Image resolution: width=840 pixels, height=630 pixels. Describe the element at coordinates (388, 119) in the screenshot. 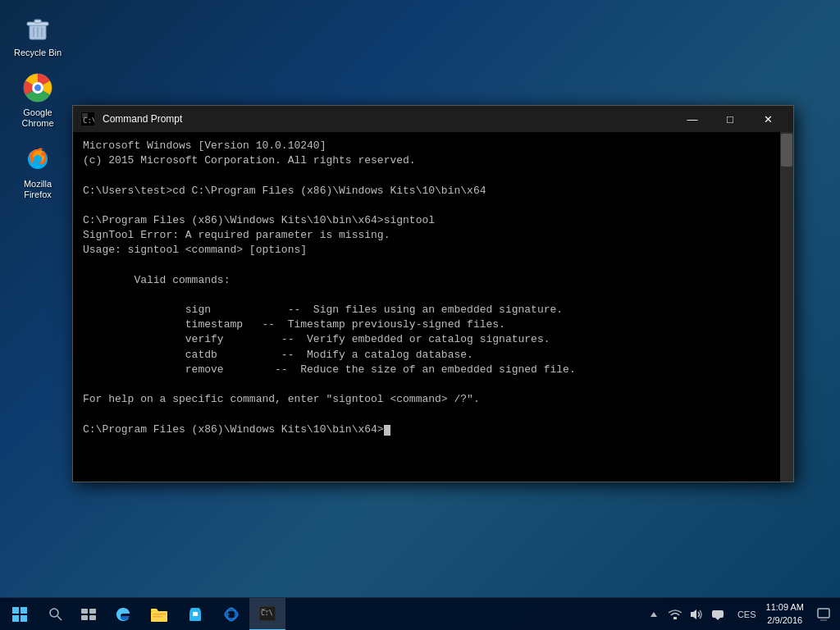

I see `cmd-title-text: Command Prompt` at that location.